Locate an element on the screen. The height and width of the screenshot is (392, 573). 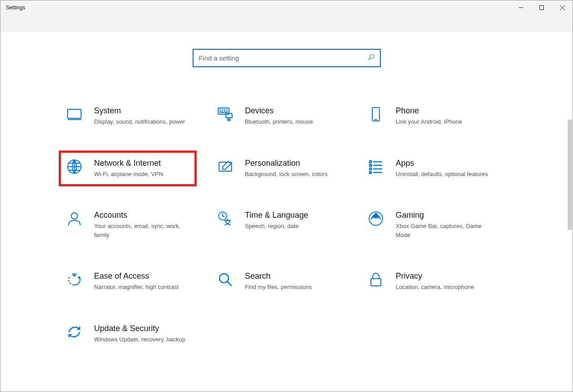
category-title: Phone is located at coordinates (445, 111).